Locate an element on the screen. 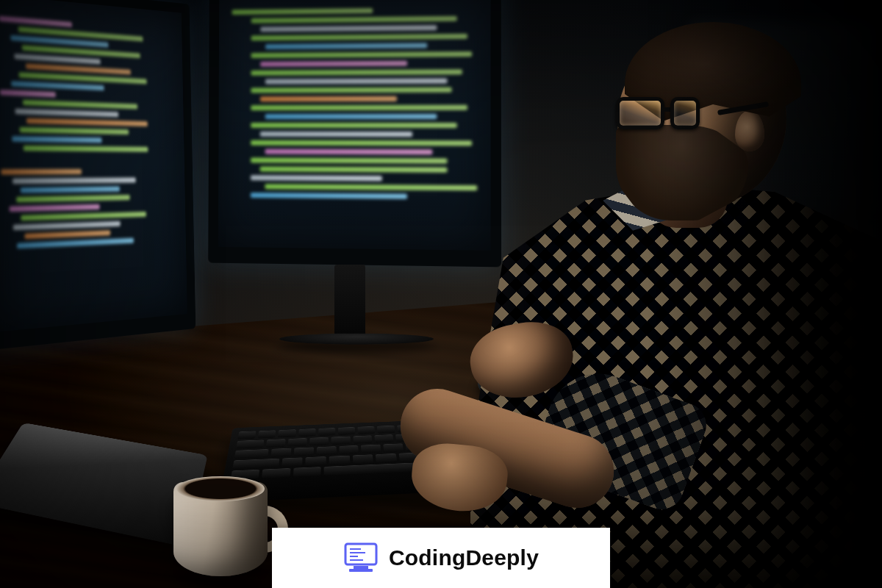 Image resolution: width=882 pixels, height=588 pixels. glasses-lens-left is located at coordinates (640, 113).